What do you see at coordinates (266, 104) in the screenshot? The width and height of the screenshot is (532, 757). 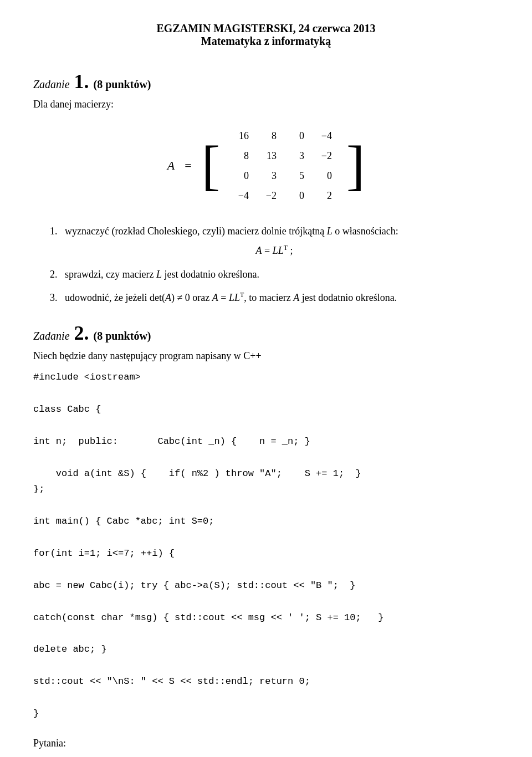 I see `zadanie1-intro: Dla danej macierzy:` at bounding box center [266, 104].